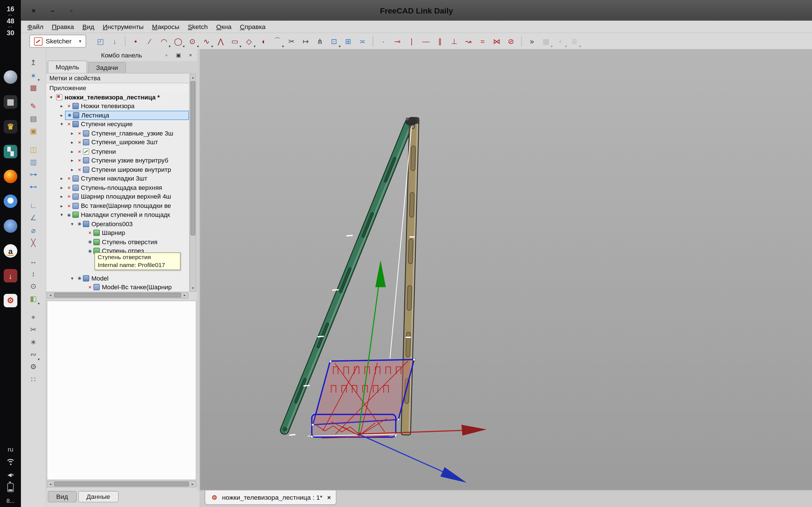 This screenshot has width=812, height=507. What do you see at coordinates (117, 242) in the screenshot?
I see `tree-item: ◉Ступень отверстия` at bounding box center [117, 242].